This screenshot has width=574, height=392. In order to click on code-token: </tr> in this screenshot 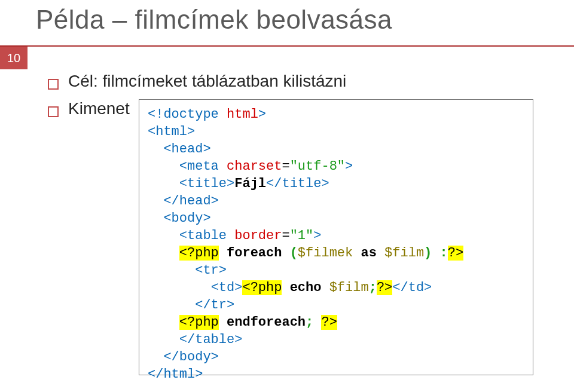, I will do `click(215, 305)`.